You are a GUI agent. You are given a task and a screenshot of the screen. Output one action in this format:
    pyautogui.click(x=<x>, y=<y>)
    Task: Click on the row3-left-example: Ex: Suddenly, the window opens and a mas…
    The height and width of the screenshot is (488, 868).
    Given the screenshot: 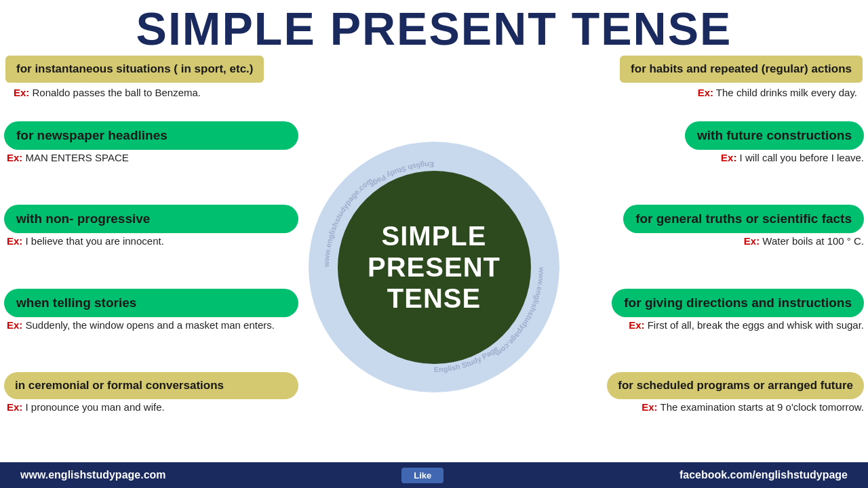 What is the action you would take?
    pyautogui.click(x=151, y=325)
    